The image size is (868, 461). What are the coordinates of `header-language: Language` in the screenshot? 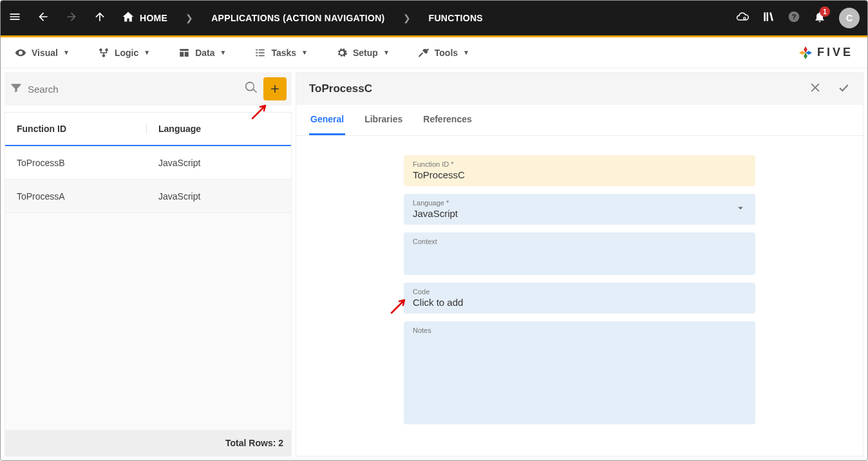 It's located at (180, 129).